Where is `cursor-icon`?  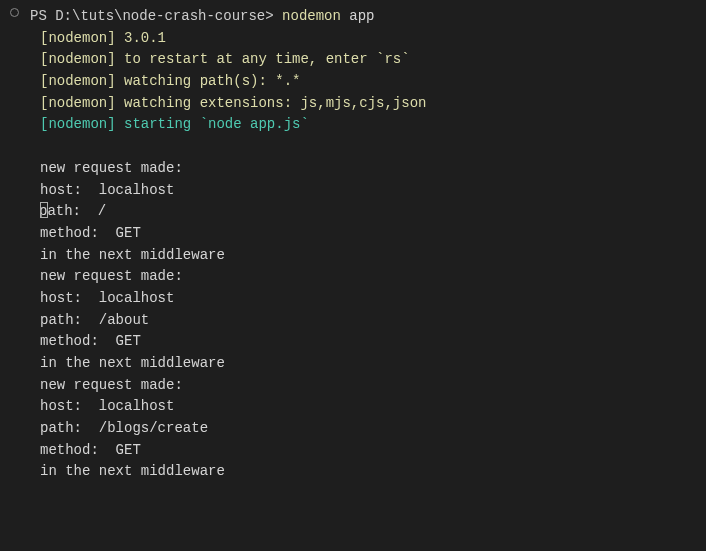 cursor-icon is located at coordinates (44, 210).